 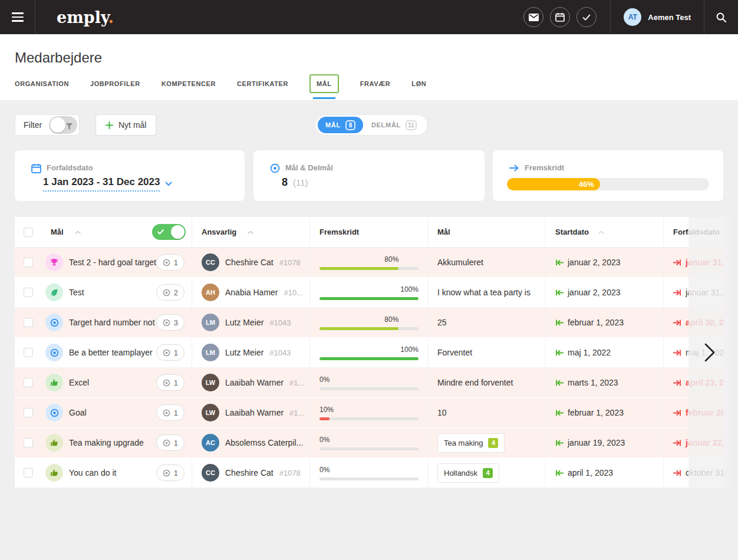 What do you see at coordinates (710, 353) in the screenshot?
I see `chevron-right-icon` at bounding box center [710, 353].